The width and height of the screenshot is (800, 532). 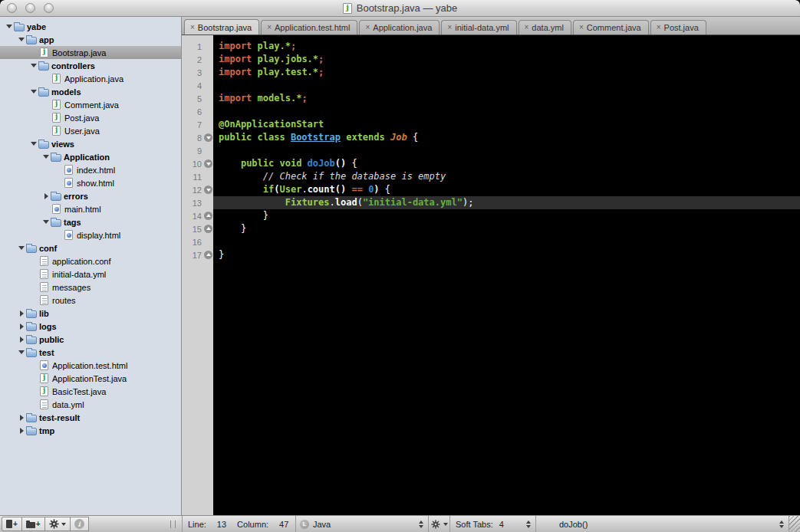 I want to click on tree-item-display.html: display.html, so click(x=91, y=235).